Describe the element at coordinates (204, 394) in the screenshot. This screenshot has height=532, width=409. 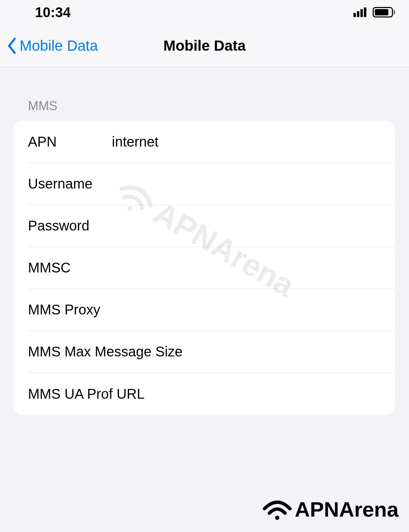
I see `row-mms-ua-prof: MMS UA Prof URL` at that location.